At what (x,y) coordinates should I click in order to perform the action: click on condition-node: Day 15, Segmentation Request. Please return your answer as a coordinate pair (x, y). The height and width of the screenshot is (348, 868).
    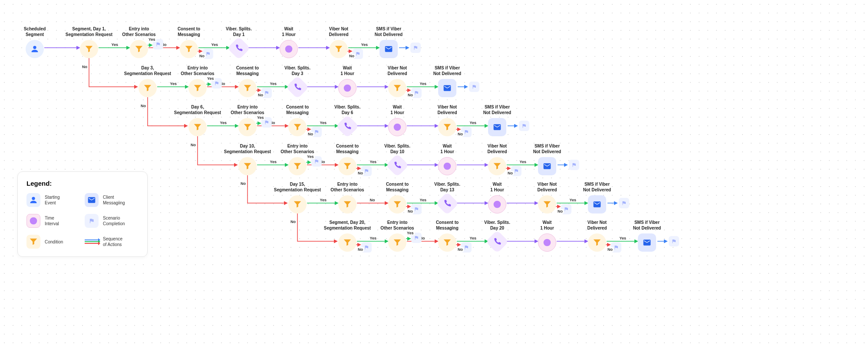
    Looking at the image, I should click on (297, 197).